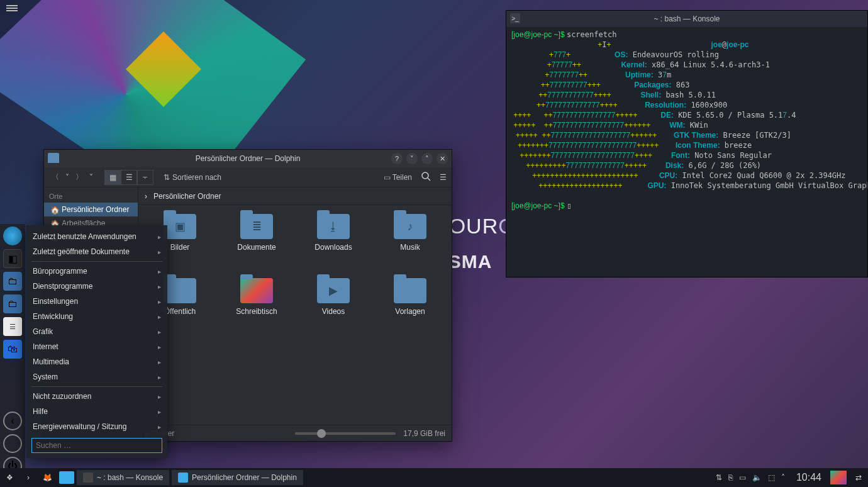 This screenshot has height=487, width=868. I want to click on konsole-titlebar: >_ ~ : bash — Konsole, so click(687, 19).